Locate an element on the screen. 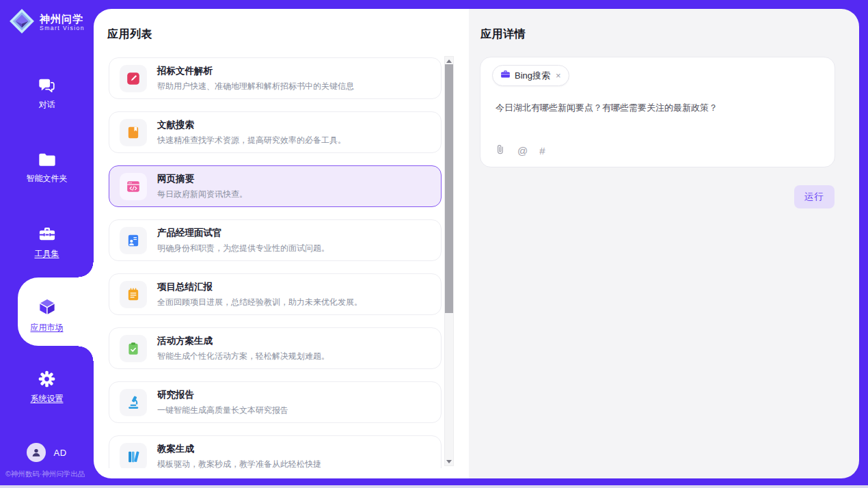 This screenshot has height=488, width=868. app-title: 活动方案生成 is located at coordinates (243, 341).